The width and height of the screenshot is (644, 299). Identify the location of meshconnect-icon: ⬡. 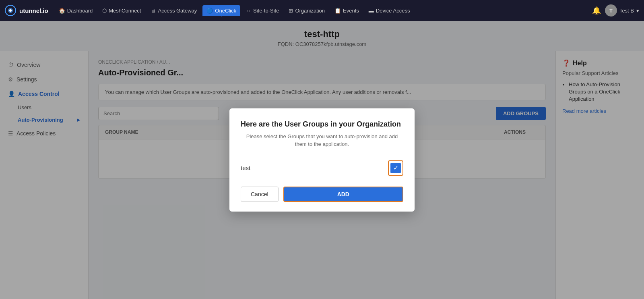
(105, 10).